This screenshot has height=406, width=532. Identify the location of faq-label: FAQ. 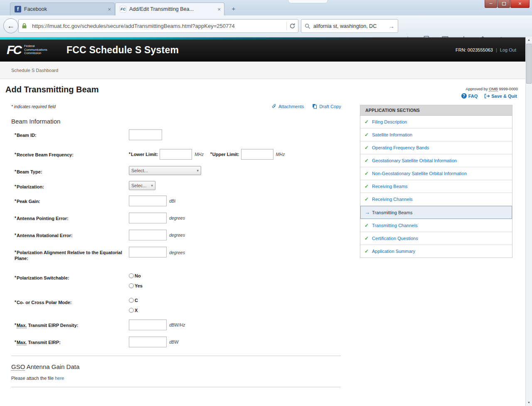
(473, 96).